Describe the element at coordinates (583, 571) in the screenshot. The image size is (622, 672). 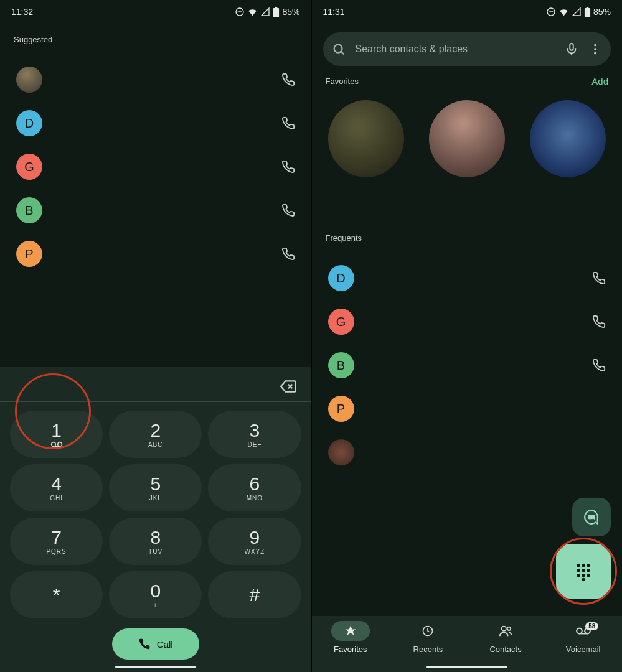
I see `dialpad-fab` at that location.